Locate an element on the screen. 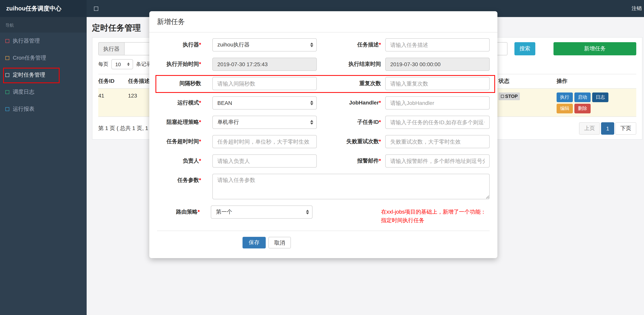 The image size is (644, 315). child-job-input is located at coordinates (438, 122).